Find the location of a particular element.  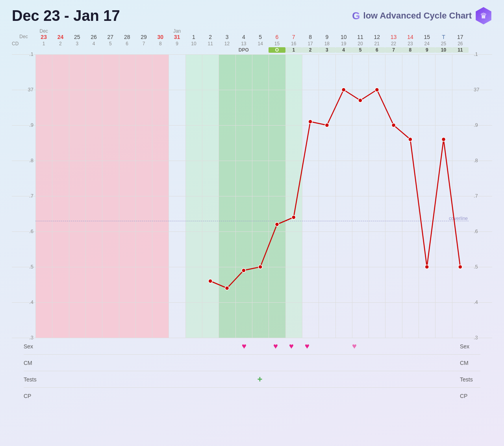

sex-row: Sex♥♥♥♥♥Sex is located at coordinates (252, 346).